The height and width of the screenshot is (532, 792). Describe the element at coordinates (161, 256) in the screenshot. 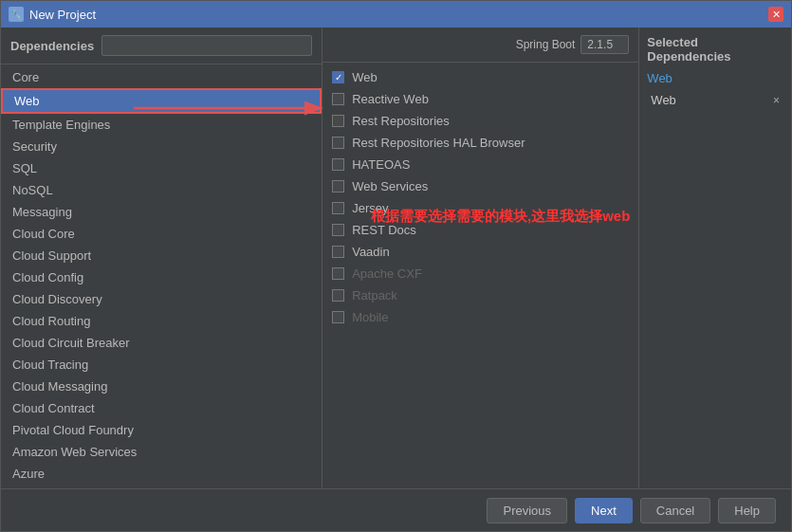

I see `category-item-cloud-support: Cloud Support` at that location.